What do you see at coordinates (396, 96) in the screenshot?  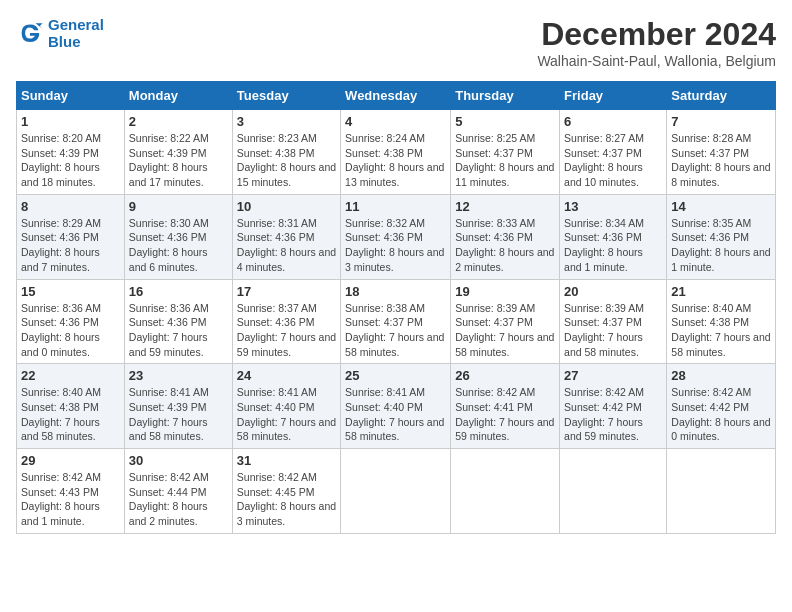 I see `weekday-header-row: SundayMondayTuesdayWednesdayThursdayFrid…` at bounding box center [396, 96].